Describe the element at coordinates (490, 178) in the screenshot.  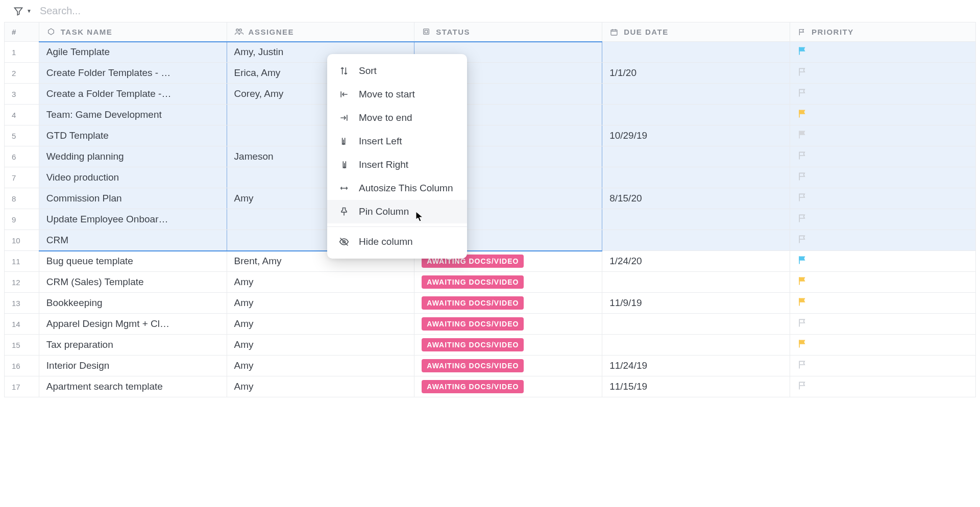
I see `table-row: 7Video production` at that location.